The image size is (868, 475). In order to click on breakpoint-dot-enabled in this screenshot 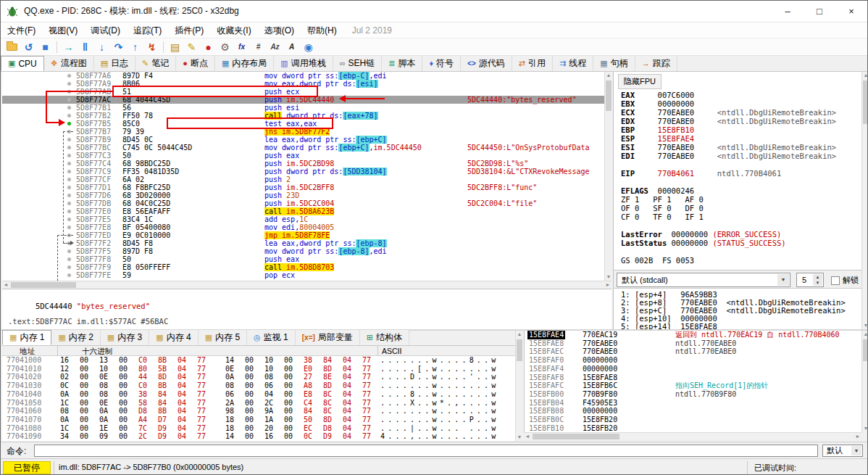, I will do `click(70, 123)`.